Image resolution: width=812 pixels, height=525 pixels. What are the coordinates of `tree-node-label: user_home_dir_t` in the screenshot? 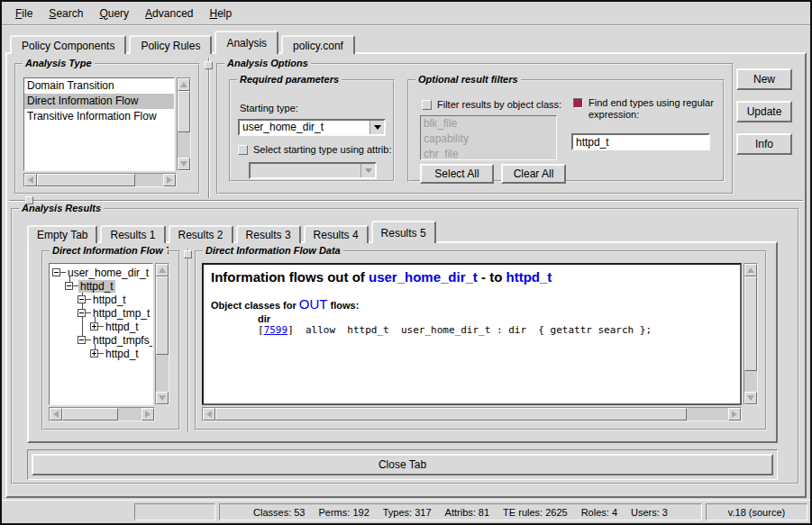 It's located at (108, 273).